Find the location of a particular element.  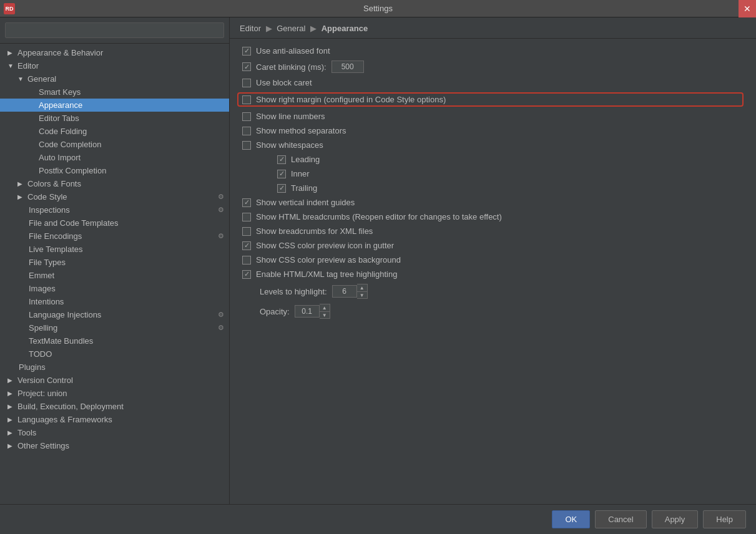

caret-blinking-input is located at coordinates (348, 67).